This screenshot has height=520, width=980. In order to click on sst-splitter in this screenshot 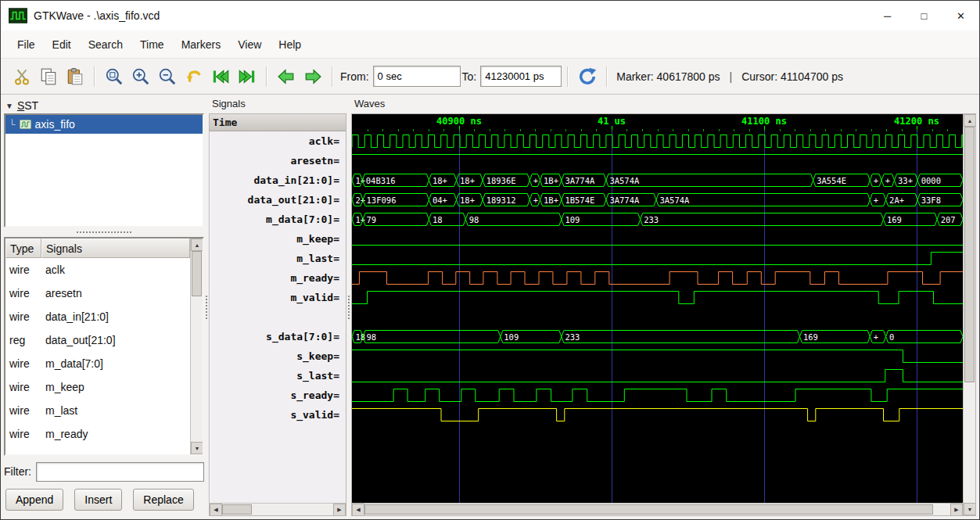, I will do `click(104, 232)`.